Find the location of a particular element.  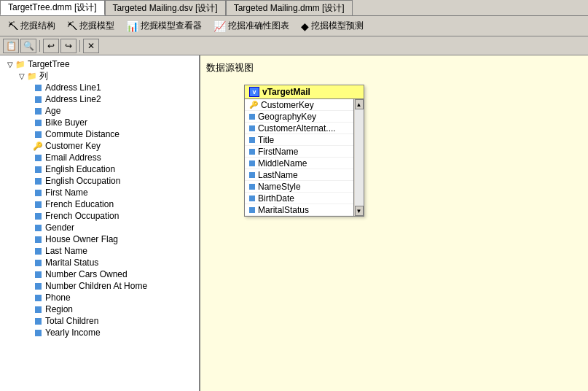

tab-targettree: TargetTree.dmm [设计] is located at coordinates (52, 7).